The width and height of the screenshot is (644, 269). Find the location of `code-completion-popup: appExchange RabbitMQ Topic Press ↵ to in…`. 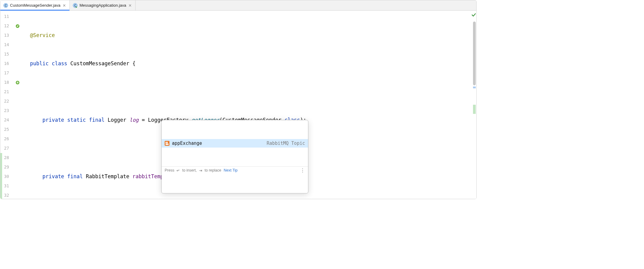

code-completion-popup: appExchange RabbitMQ Topic Press ↵ to in… is located at coordinates (235, 157).